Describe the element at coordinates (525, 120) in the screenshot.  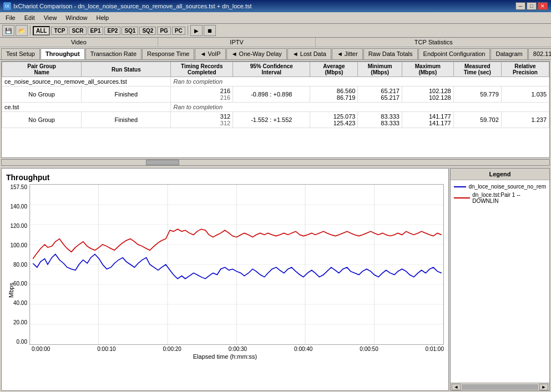
I see `precision-2: 1.237` at that location.